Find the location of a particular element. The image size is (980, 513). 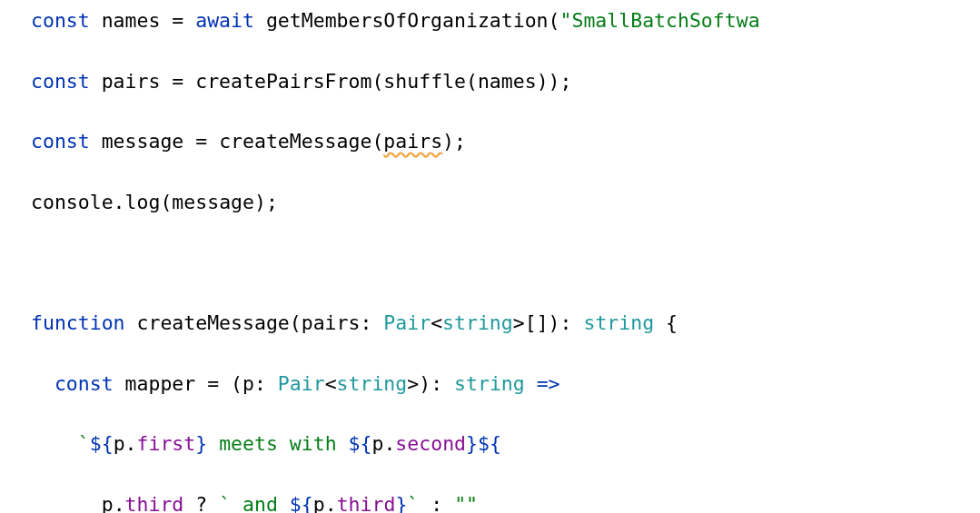

fn-decl-createMessage: createMessage is located at coordinates (213, 323).